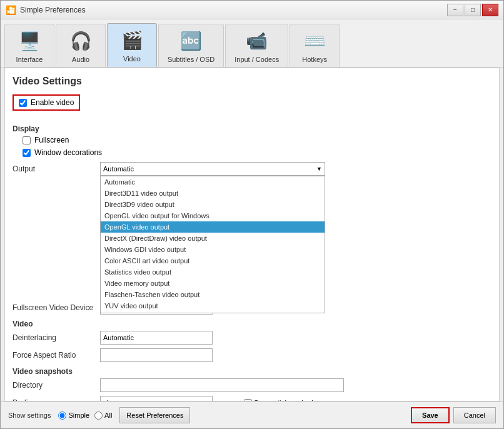 The image size is (504, 429). Describe the element at coordinates (315, 59) in the screenshot. I see `tab-hotkeys-label: Hotkeys` at that location.